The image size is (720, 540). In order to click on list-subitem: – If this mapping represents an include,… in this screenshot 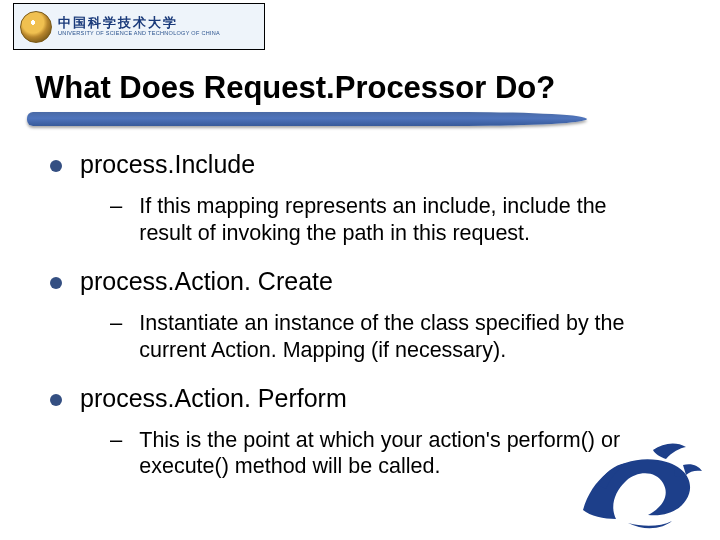, I will do `click(388, 220)`.